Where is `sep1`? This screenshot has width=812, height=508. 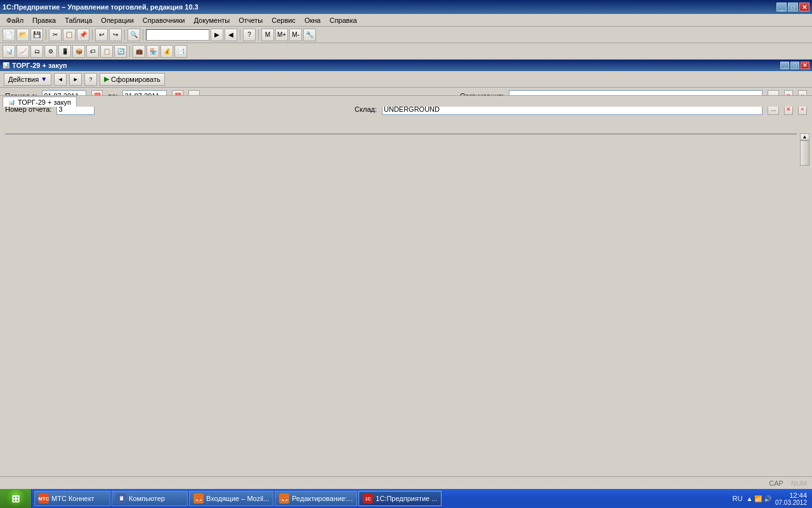
sep1 is located at coordinates (46, 35).